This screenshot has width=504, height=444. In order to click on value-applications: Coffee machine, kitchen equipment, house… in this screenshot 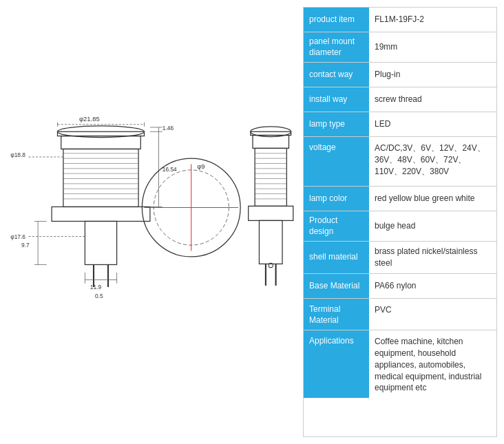, I will do `click(432, 364)`.